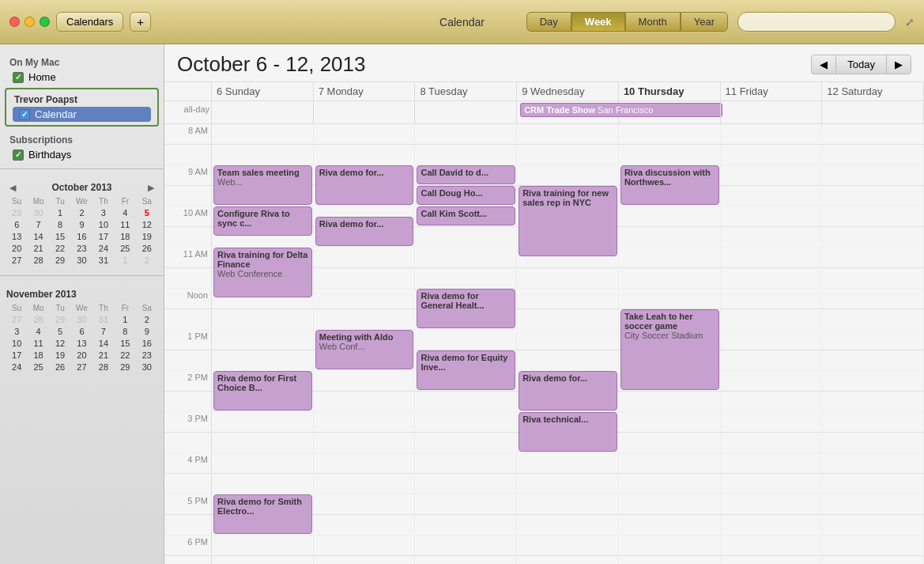 This screenshot has height=564, width=924. I want to click on cell-row14-day0, so click(262, 422).